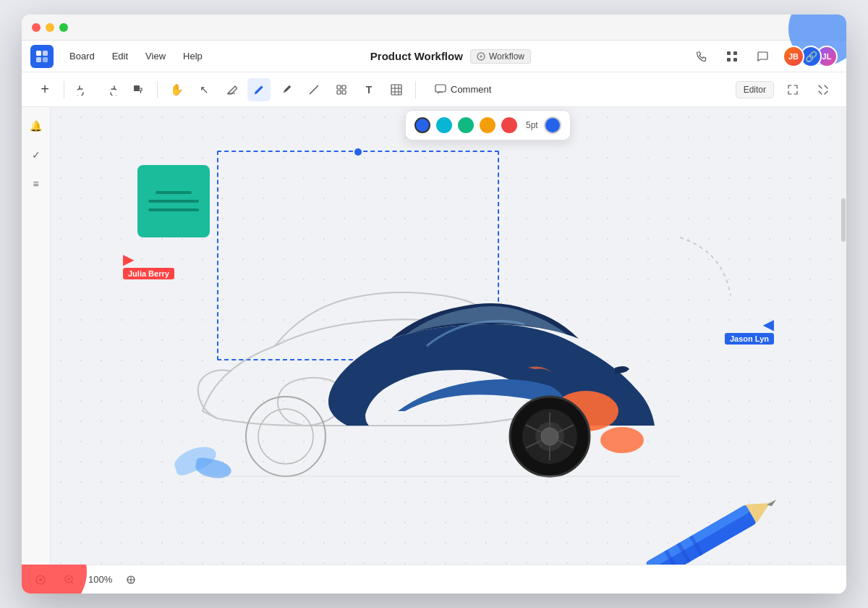 Image resolution: width=868 pixels, height=608 pixels. What do you see at coordinates (755, 90) in the screenshot?
I see `editor-badge: Editor` at bounding box center [755, 90].